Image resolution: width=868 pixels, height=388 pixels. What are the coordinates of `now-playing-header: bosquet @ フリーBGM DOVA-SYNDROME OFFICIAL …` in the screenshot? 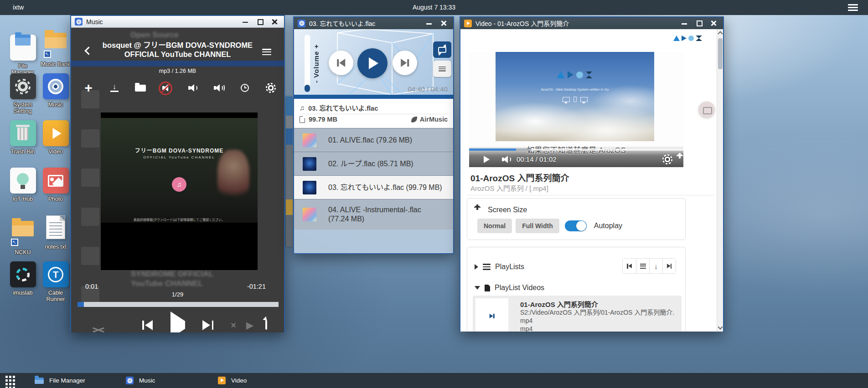 It's located at (178, 50).